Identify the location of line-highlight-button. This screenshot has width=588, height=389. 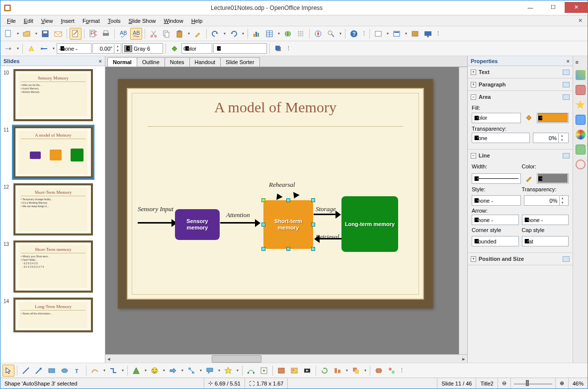
(31, 49).